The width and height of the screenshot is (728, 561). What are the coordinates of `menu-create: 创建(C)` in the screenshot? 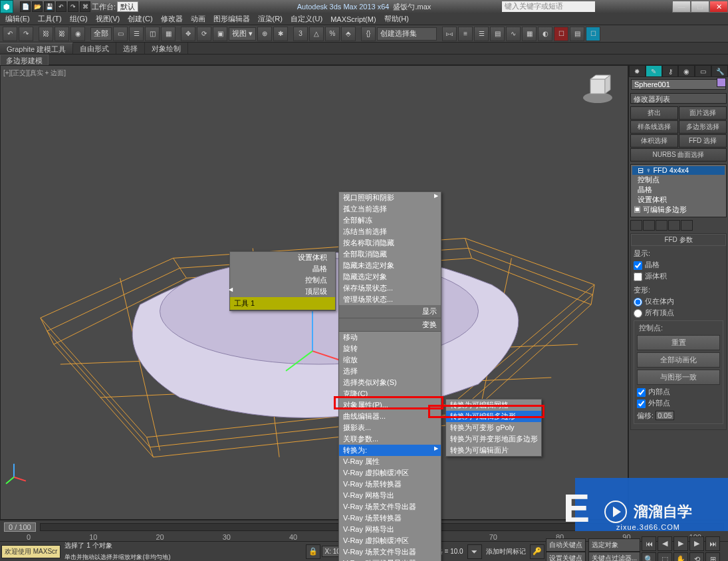 It's located at (140, 19).